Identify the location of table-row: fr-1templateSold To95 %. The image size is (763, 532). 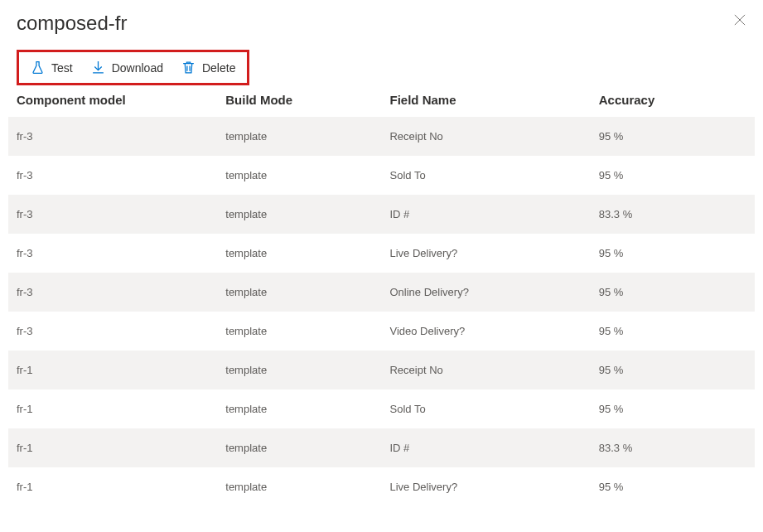
(381, 409).